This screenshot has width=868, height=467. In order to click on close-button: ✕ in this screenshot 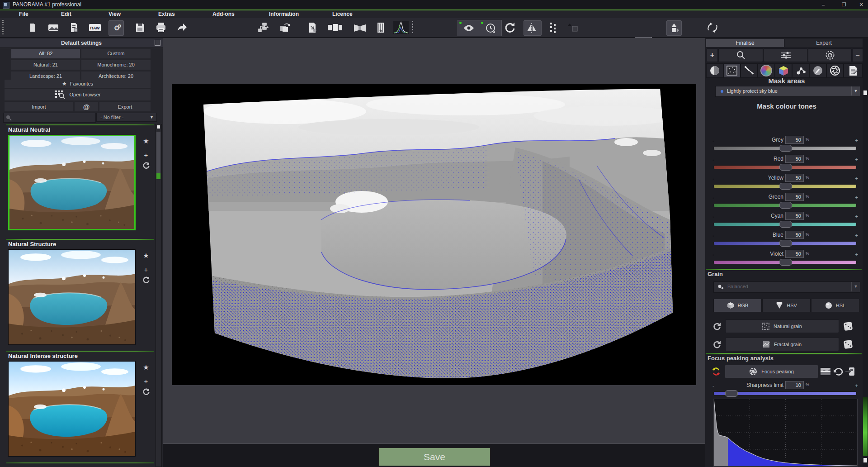, I will do `click(861, 5)`.